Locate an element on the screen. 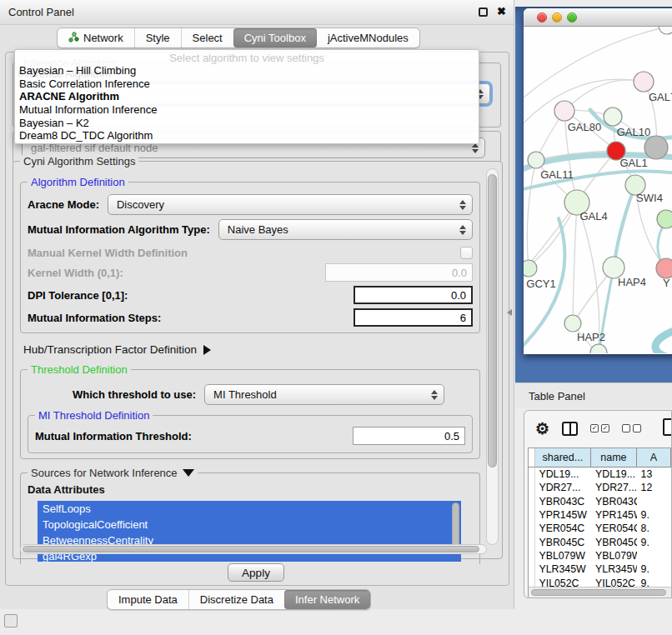 Image resolution: width=672 pixels, height=635 pixels. settings-vertical-scrollbar is located at coordinates (492, 357).